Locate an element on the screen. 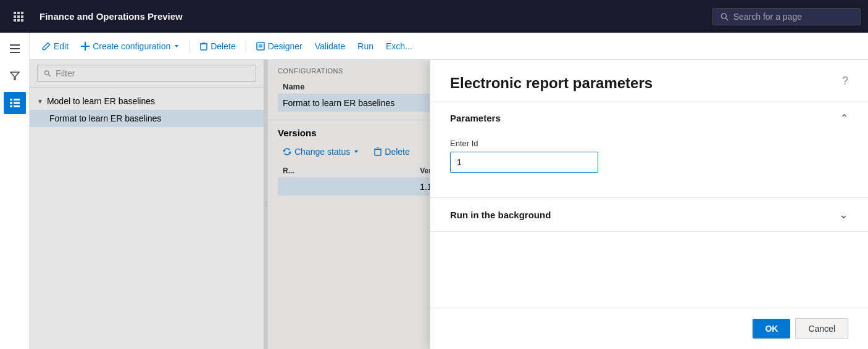 Image resolution: width=868 pixels, height=349 pixels. parameters-section-title: Parameters is located at coordinates (475, 118).